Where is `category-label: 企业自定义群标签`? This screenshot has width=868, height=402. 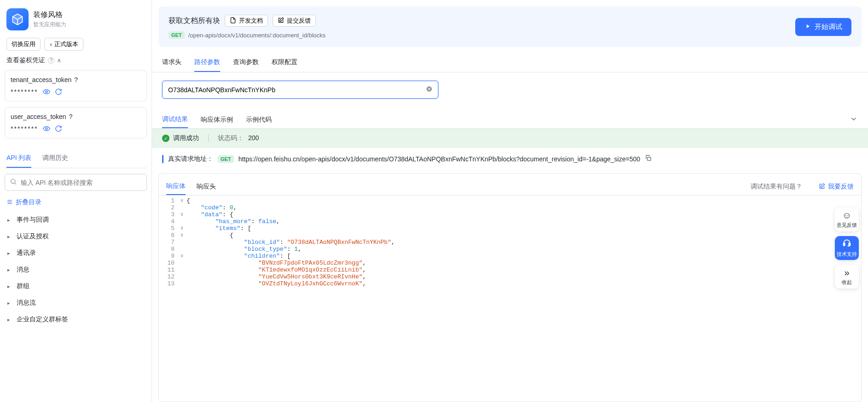
category-label: 企业自定义群标签 is located at coordinates (42, 319).